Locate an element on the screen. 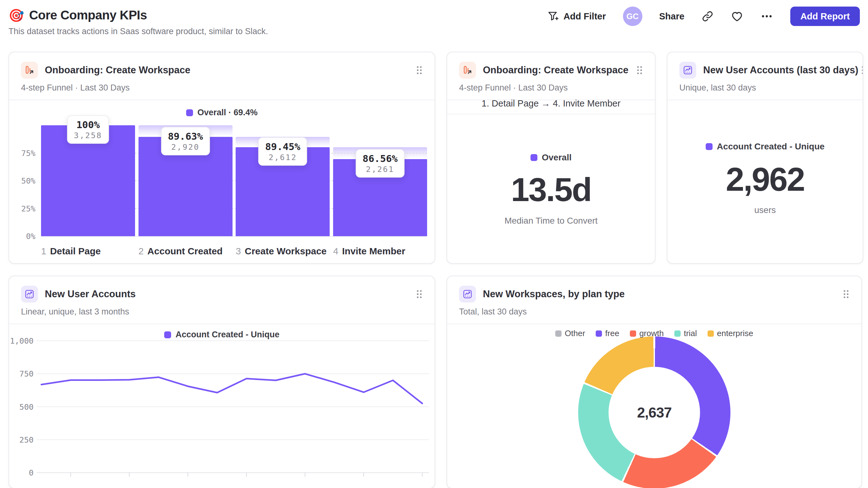  funnel-y-tick-label: 25% is located at coordinates (22, 208).